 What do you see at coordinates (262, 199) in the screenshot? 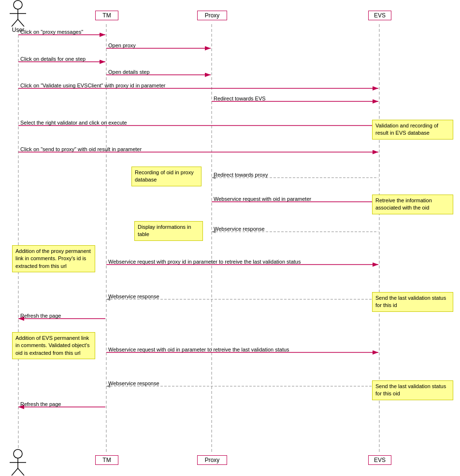
I see `msg-10: Webservice request with oid in parameter` at bounding box center [262, 199].